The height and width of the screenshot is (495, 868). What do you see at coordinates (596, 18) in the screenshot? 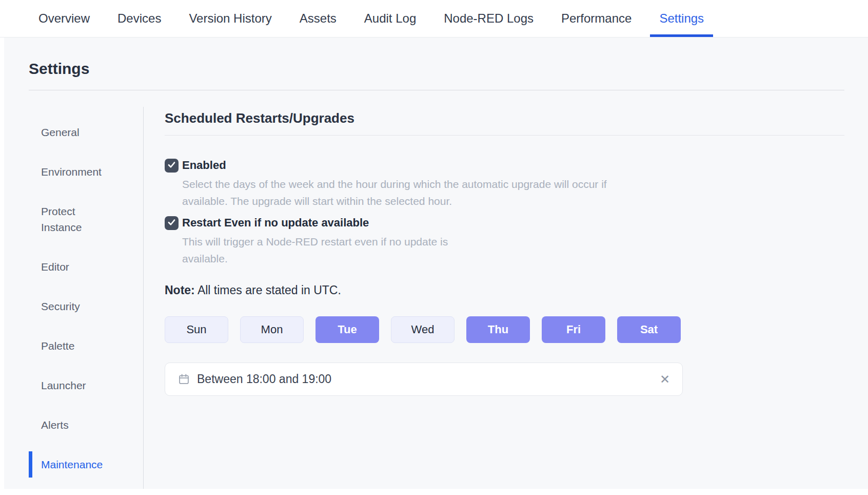
I see `tab-performance: Performance` at bounding box center [596, 18].